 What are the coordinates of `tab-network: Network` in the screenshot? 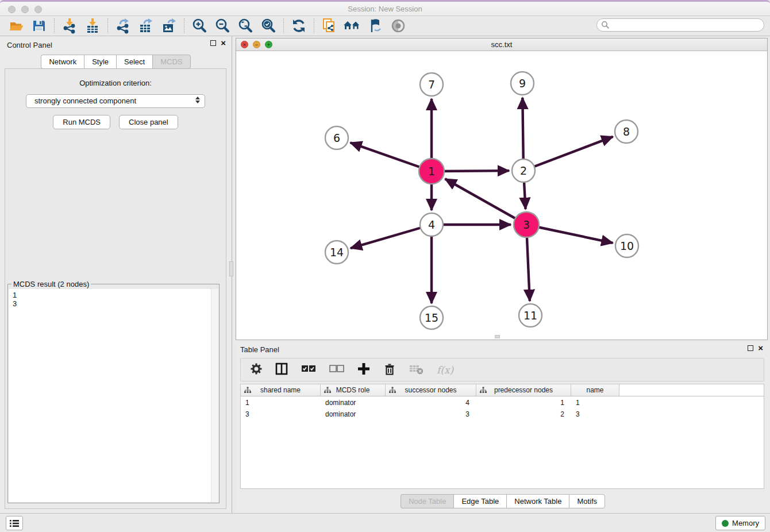 It's located at (62, 62).